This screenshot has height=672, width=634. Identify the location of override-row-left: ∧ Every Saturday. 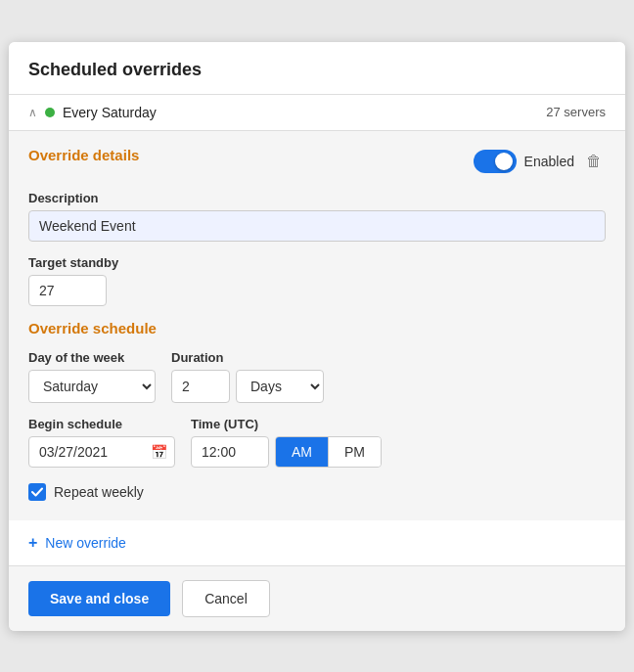
(92, 112).